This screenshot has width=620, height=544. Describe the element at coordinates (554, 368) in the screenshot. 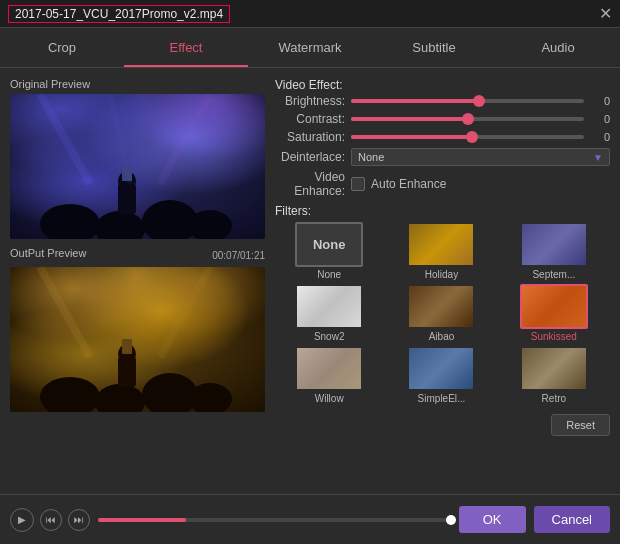

I see `filter-thumb-retro` at that location.